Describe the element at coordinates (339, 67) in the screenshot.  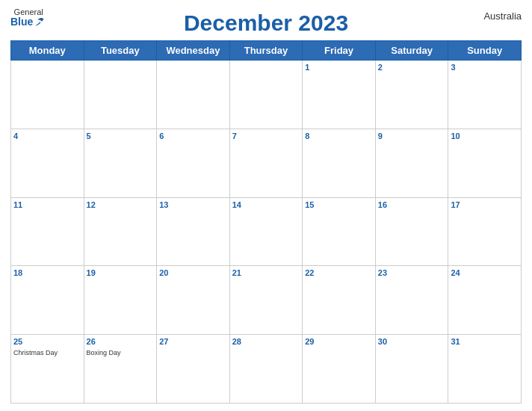
I see `day-number: 1` at that location.